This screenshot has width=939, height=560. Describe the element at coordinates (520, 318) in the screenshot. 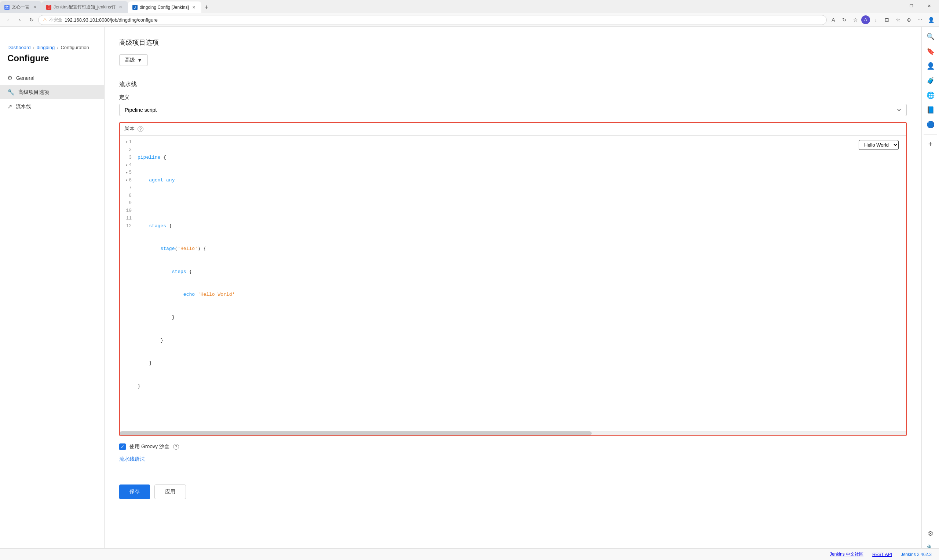

I see `code-line-8: }` at that location.